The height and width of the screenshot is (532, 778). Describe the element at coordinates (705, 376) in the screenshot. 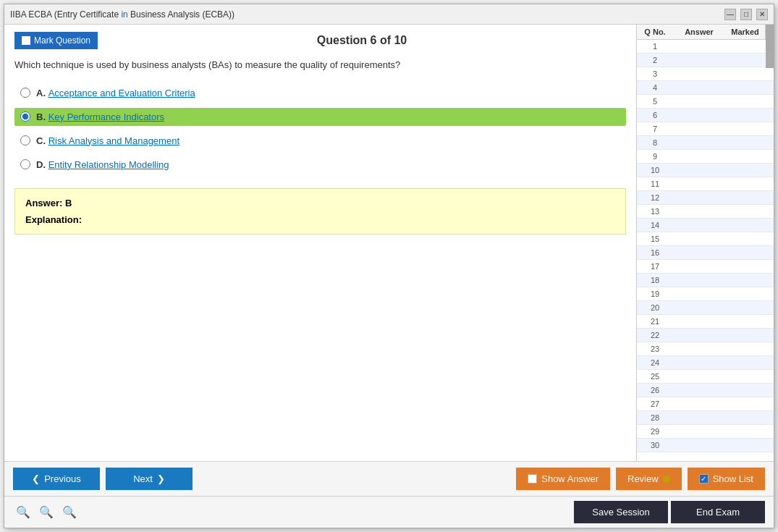

I see `sidebar-row-25: 25` at that location.